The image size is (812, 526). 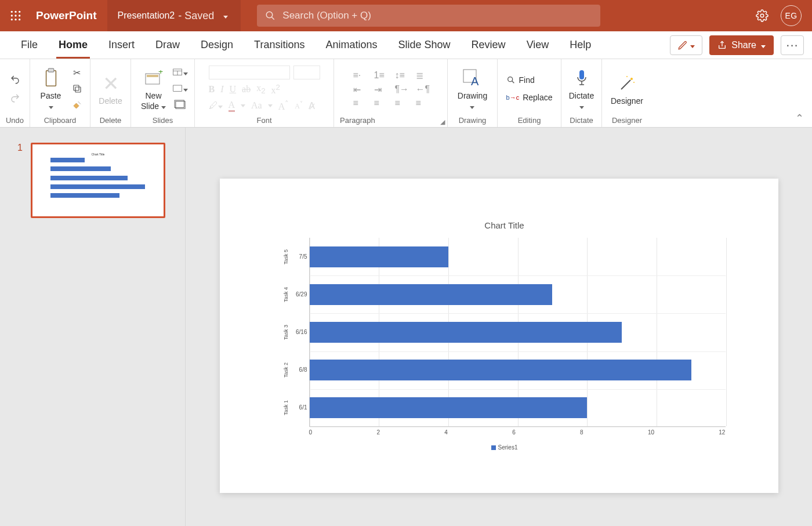 I want to click on format-painter-button, so click(x=77, y=105).